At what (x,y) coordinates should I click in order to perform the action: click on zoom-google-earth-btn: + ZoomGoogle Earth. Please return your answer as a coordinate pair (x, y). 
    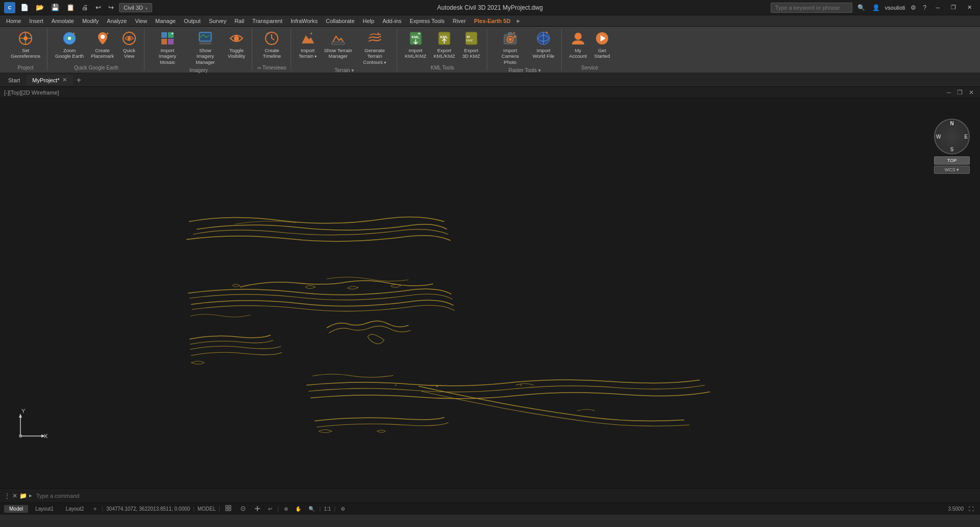
    Looking at the image, I should click on (69, 45).